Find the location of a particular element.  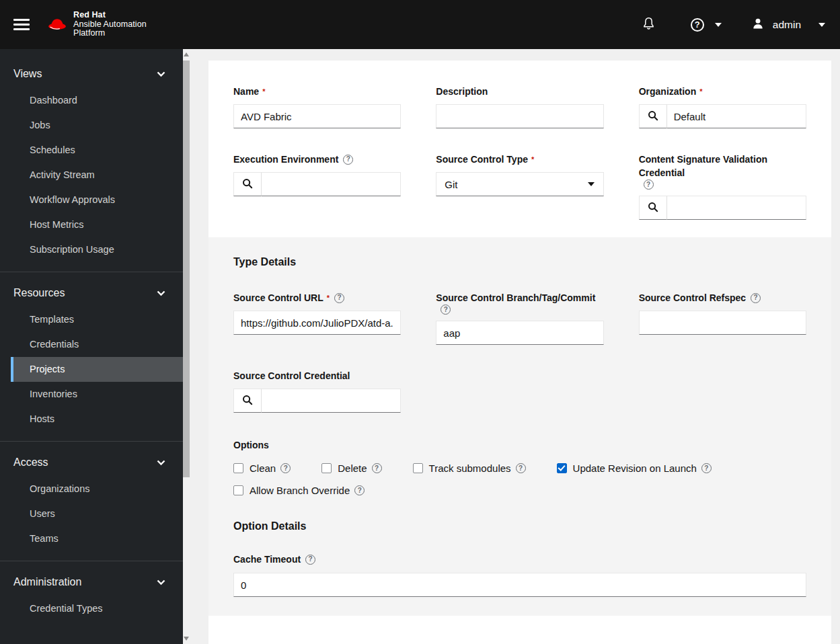

field-scm-refspec: Source Control Refspec ? is located at coordinates (722, 318).